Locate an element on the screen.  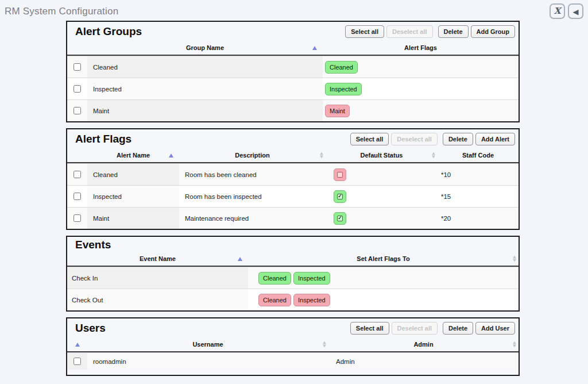
alert-groups-column-headers: Group Name Alert Flags is located at coordinates (293, 48).